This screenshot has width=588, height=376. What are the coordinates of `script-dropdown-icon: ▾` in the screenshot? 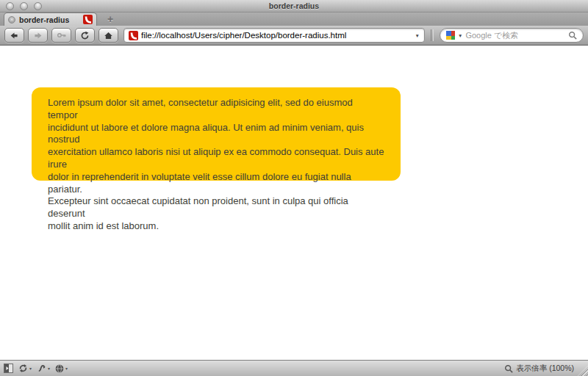 It's located at (49, 369).